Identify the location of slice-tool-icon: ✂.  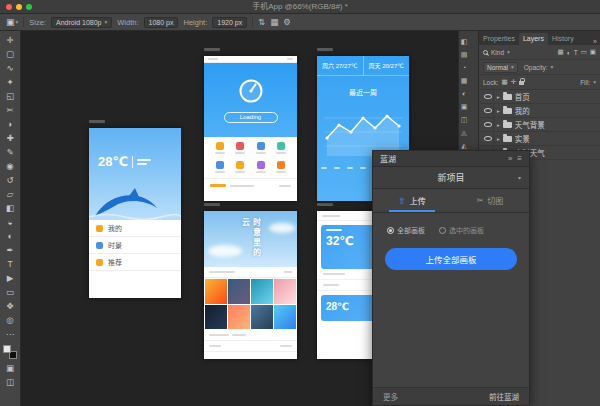
(10, 110).